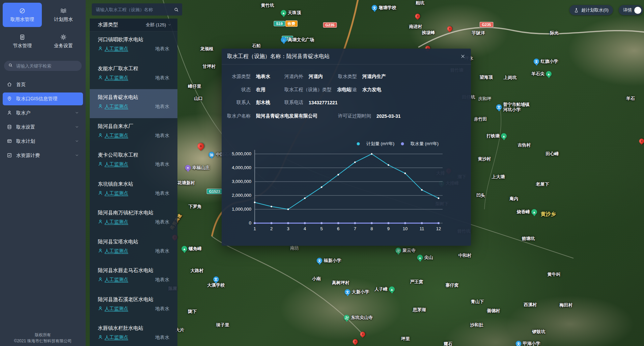 Image resolution: width=644 pixels, height=346 pixels. Describe the element at coordinates (343, 103) in the screenshot. I see `modal-field-row: 联系人彭木桃联系电话13432771221` at that location.